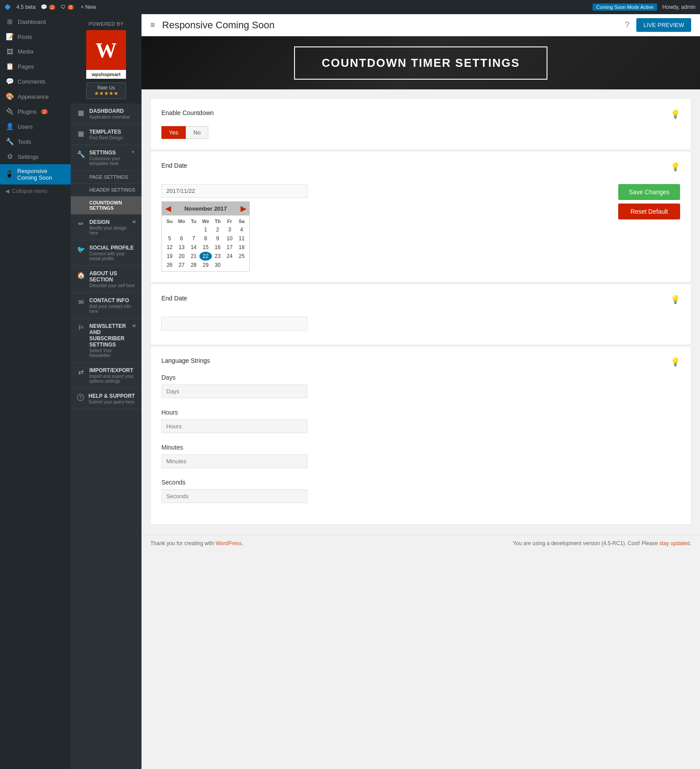  What do you see at coordinates (241, 230) in the screenshot?
I see `calendar-day: 4` at bounding box center [241, 230].